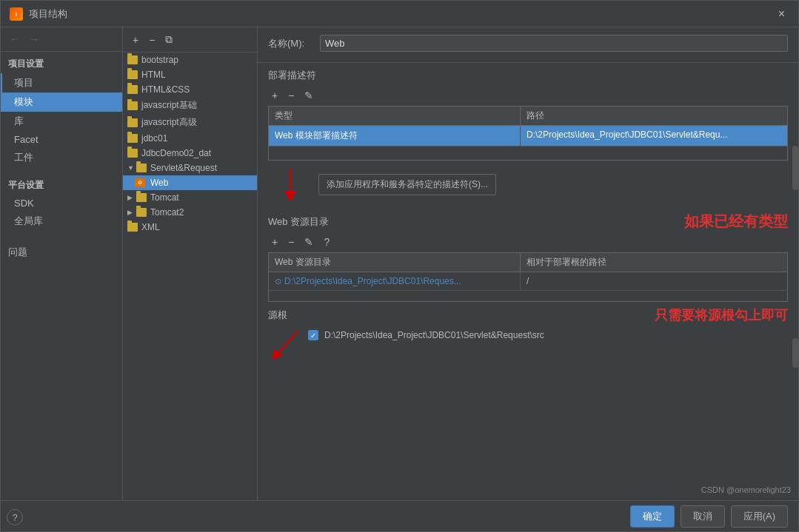 The height and width of the screenshot is (532, 799). What do you see at coordinates (528, 153) in the screenshot?
I see `deployment-empty-row` at bounding box center [528, 153].